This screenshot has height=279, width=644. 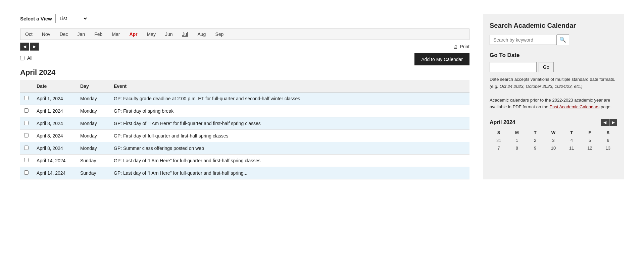 I want to click on mini-cal-row: 78910111213, so click(x=553, y=148).